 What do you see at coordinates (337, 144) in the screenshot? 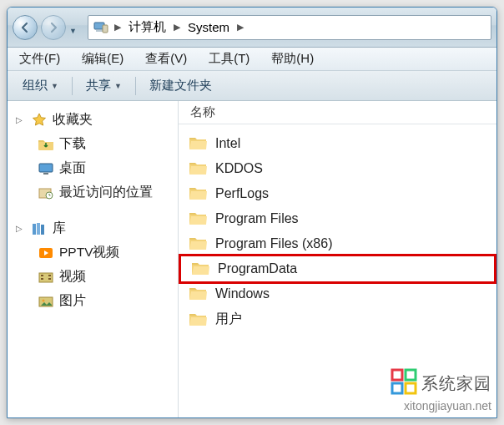
I see `file-row: Intel` at bounding box center [337, 144].